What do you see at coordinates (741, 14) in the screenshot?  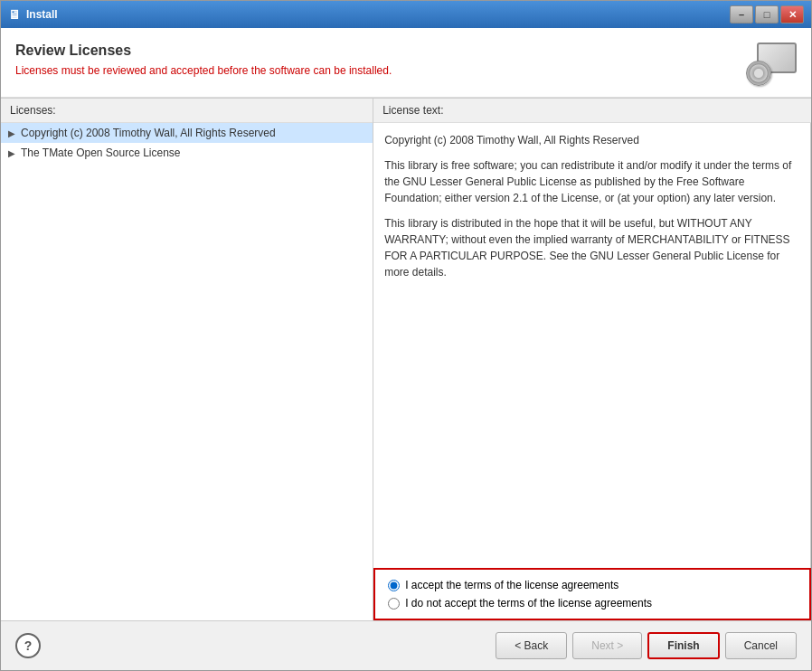 I see `minimize-button: –` at bounding box center [741, 14].